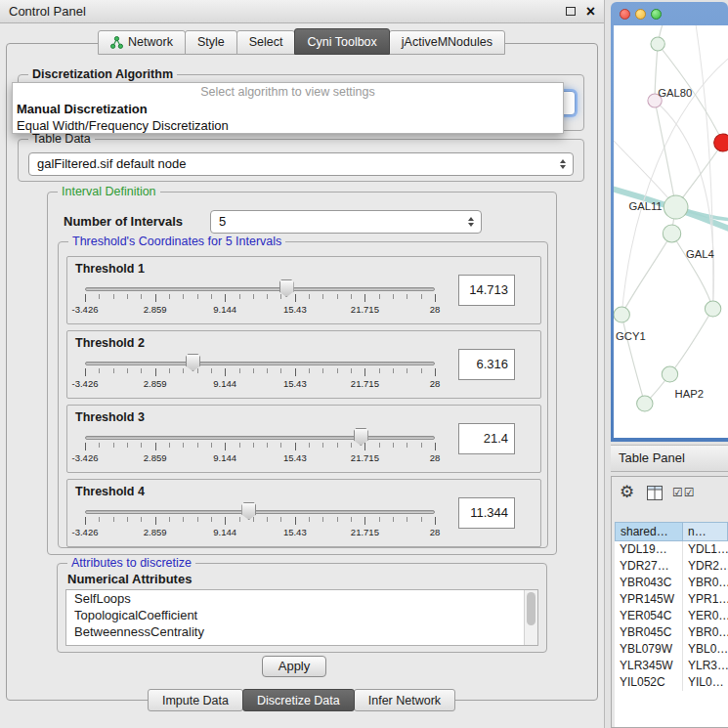 The image size is (728, 728). What do you see at coordinates (706, 600) in the screenshot?
I see `table-cell: YPR1…` at bounding box center [706, 600].